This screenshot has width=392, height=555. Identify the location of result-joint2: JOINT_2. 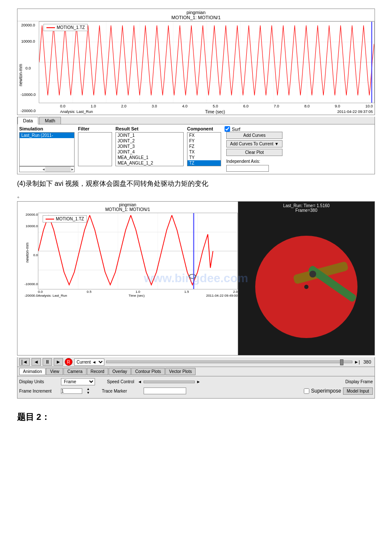
(150, 141).